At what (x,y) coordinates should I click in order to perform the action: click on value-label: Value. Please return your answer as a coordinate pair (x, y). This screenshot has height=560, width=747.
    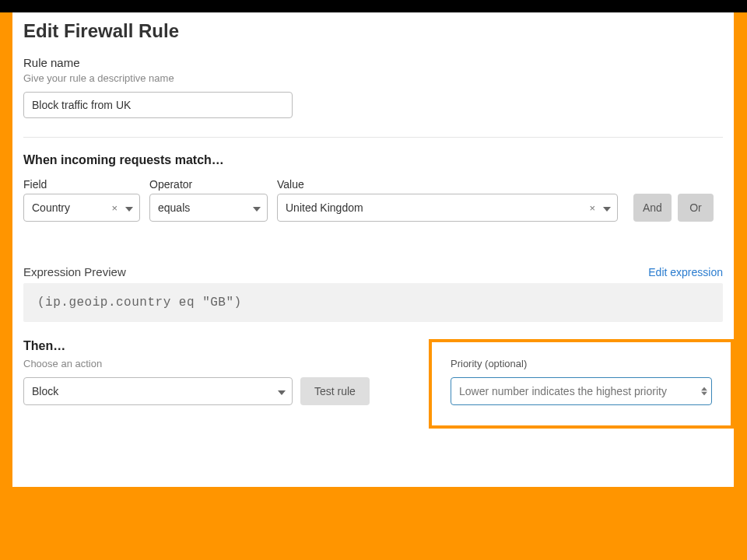
    Looking at the image, I should click on (447, 184).